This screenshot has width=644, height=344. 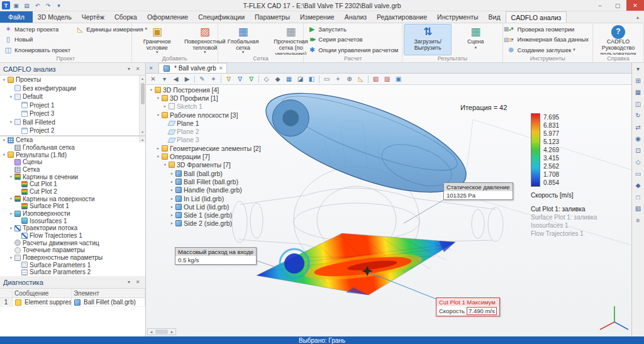 I want to click on tree-item: ▸Side 2 (side.grb), so click(x=204, y=224).